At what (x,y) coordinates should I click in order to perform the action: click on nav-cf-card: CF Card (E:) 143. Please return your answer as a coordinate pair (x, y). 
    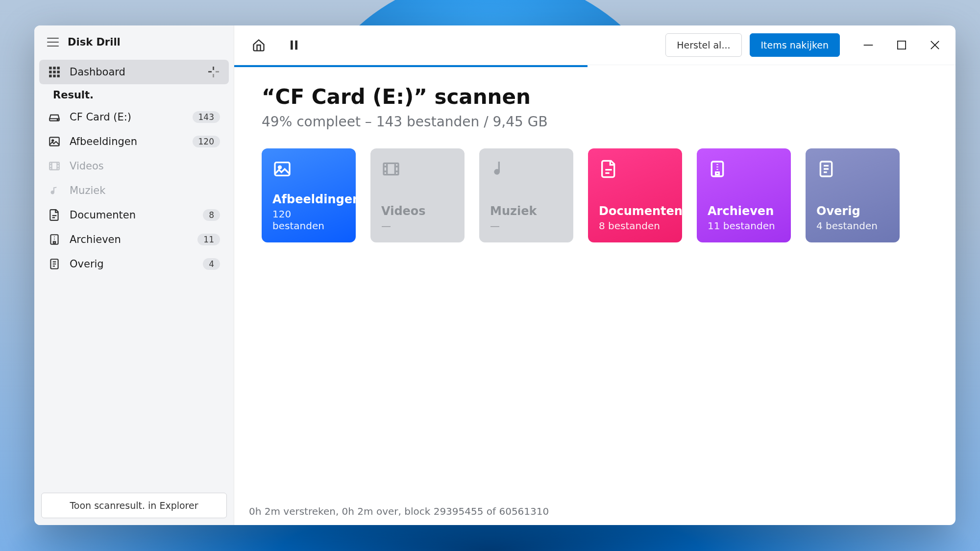
    Looking at the image, I should click on (134, 117).